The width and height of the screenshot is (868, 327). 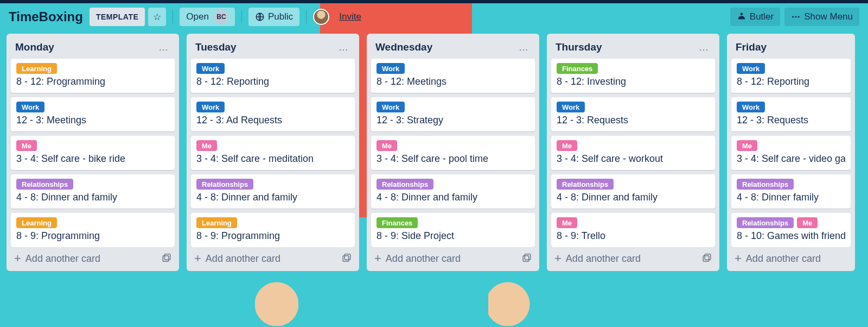 I want to click on card: Work12 - 3: Meetings, so click(x=93, y=114).